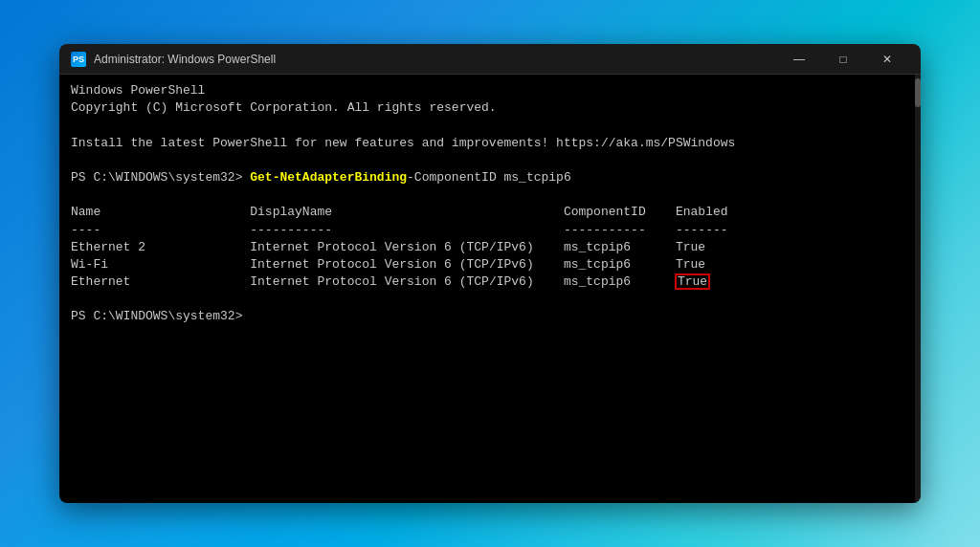 The width and height of the screenshot is (980, 547). What do you see at coordinates (78, 59) in the screenshot?
I see `window-icon: PS` at bounding box center [78, 59].